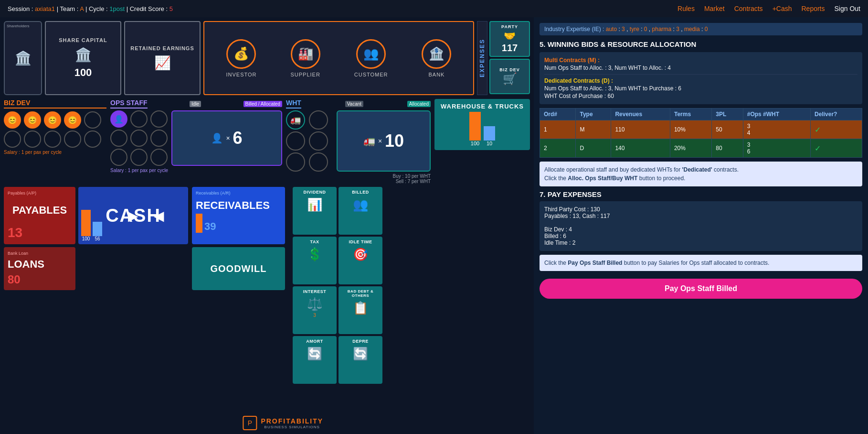  What do you see at coordinates (847, 9) in the screenshot?
I see `nav-signout: Sign Out` at bounding box center [847, 9].